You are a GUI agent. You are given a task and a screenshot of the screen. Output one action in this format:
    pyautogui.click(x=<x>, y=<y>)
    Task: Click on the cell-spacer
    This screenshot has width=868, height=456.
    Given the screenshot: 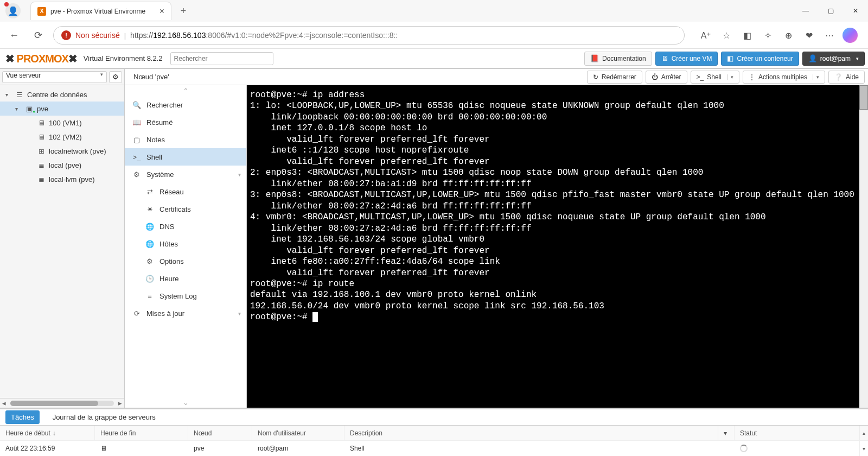 What is the action you would take?
    pyautogui.click(x=726, y=448)
    